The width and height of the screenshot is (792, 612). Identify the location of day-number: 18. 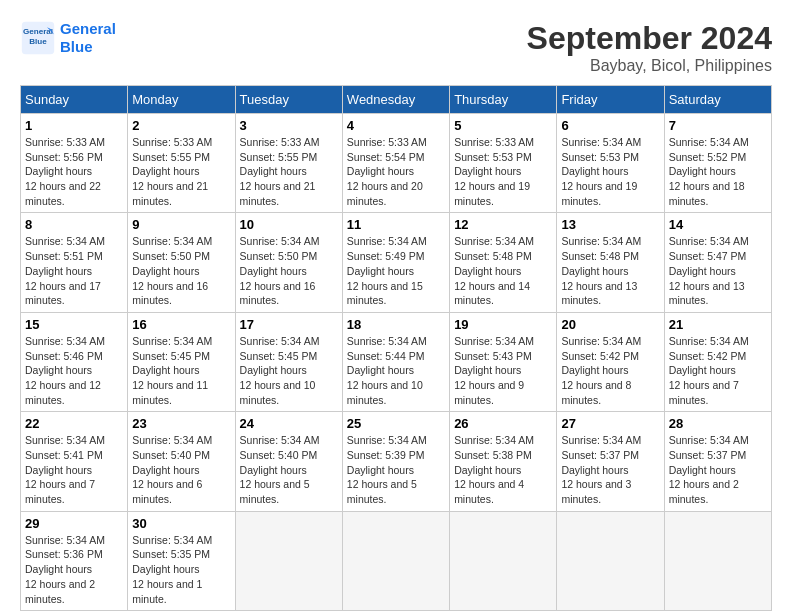
(396, 324).